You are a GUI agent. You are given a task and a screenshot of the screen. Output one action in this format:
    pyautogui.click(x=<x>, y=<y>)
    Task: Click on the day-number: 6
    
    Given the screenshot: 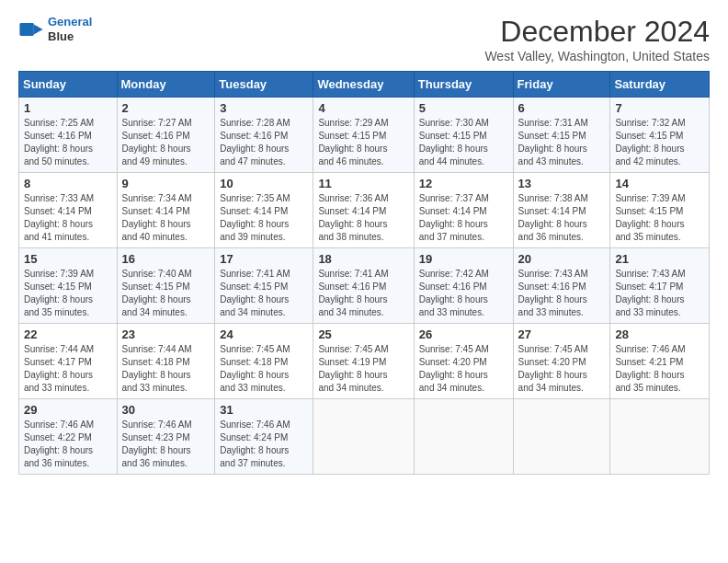 What is the action you would take?
    pyautogui.click(x=563, y=109)
    